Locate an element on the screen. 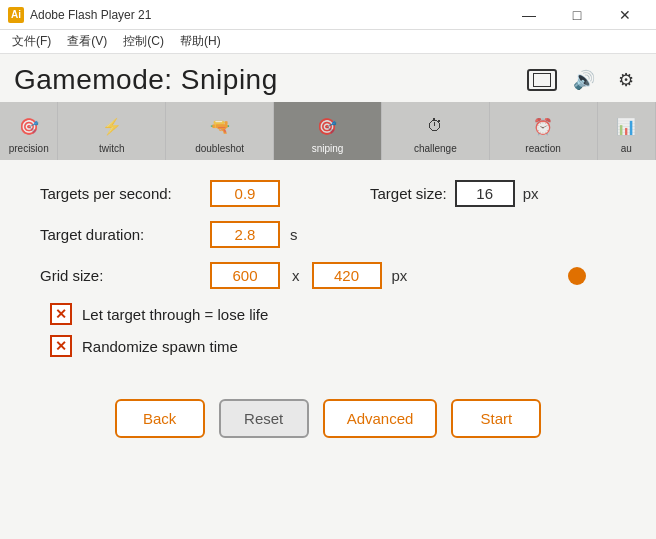 The image size is (656, 539). check-icon-2: ✕ is located at coordinates (61, 346).